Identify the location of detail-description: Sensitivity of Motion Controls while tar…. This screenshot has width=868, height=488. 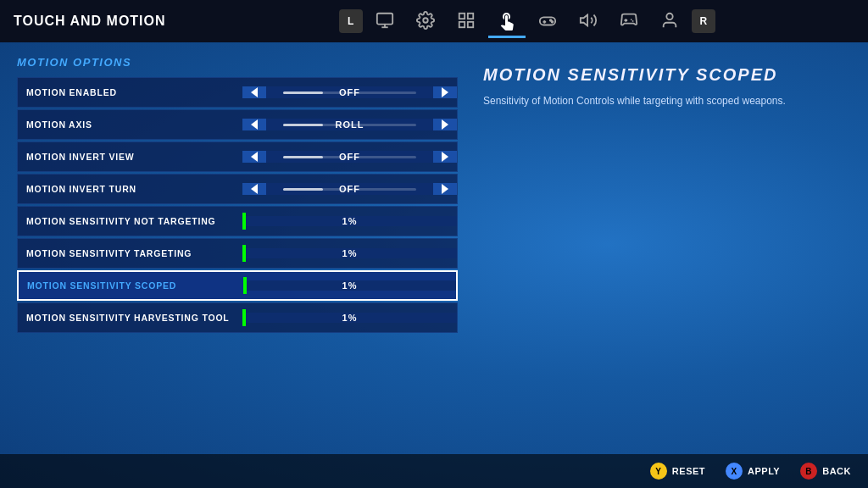
(644, 101).